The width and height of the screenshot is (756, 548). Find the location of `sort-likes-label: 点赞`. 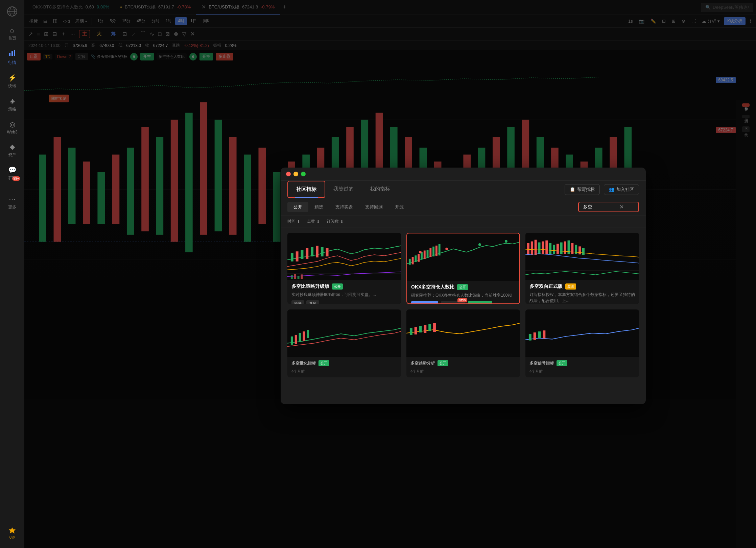

sort-likes-label: 点赞 is located at coordinates (311, 222).